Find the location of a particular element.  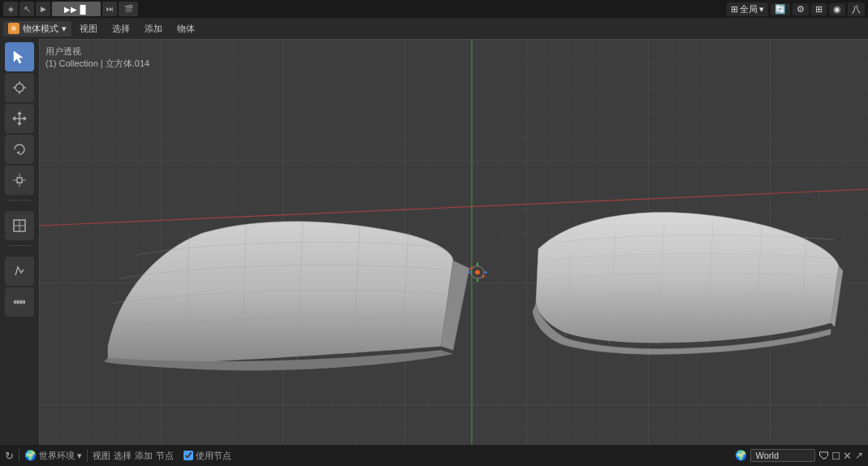

settings-btn: ⚙ is located at coordinates (801, 10).